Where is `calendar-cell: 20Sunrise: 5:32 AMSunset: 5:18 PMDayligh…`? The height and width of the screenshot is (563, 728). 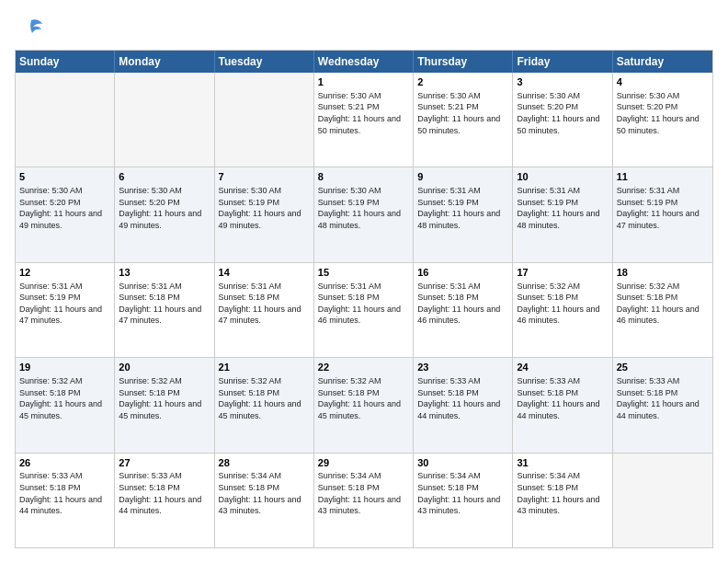
calendar-cell: 20Sunrise: 5:32 AMSunset: 5:18 PMDayligh… is located at coordinates (165, 405).